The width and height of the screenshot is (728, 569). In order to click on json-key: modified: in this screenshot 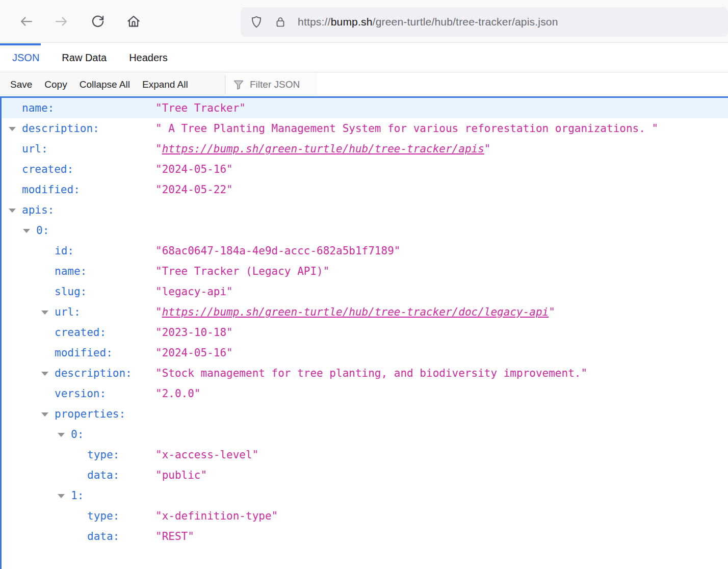, I will do `click(51, 190)`.